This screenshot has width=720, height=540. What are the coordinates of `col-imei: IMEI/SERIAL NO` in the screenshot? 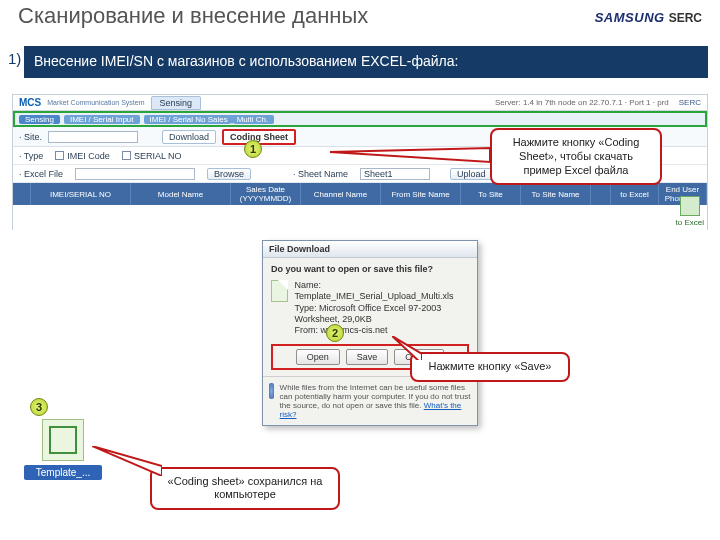 It's located at (81, 194).